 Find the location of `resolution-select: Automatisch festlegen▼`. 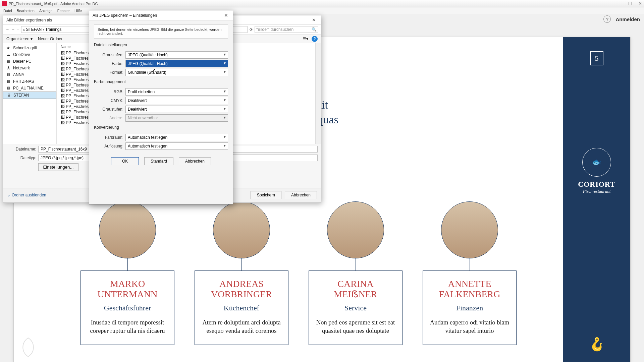

resolution-select: Automatisch festlegen▼ is located at coordinates (177, 146).